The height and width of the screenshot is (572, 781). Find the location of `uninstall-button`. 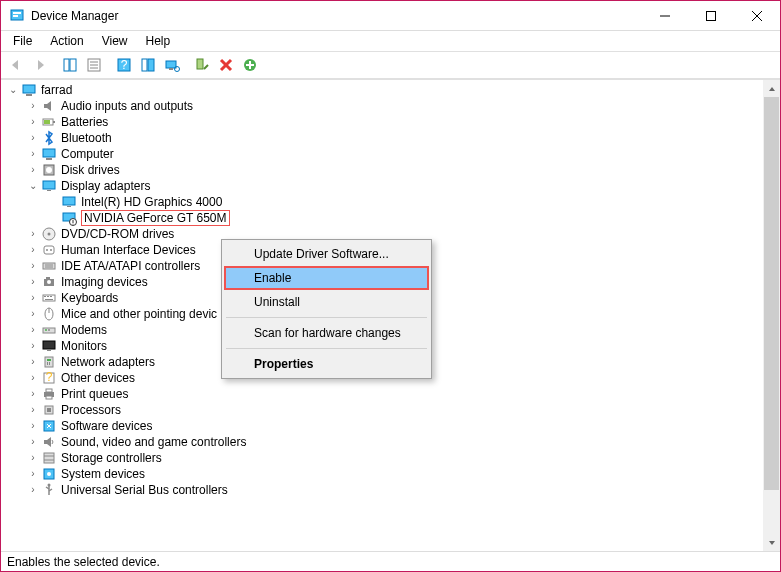

uninstall-button is located at coordinates (226, 65).